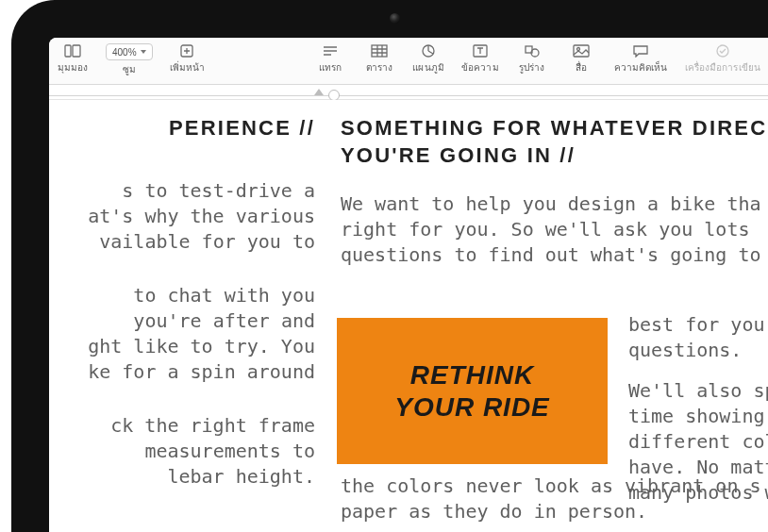 The image size is (768, 532). Describe the element at coordinates (532, 51) in the screenshot. I see `shape-icon` at that location.